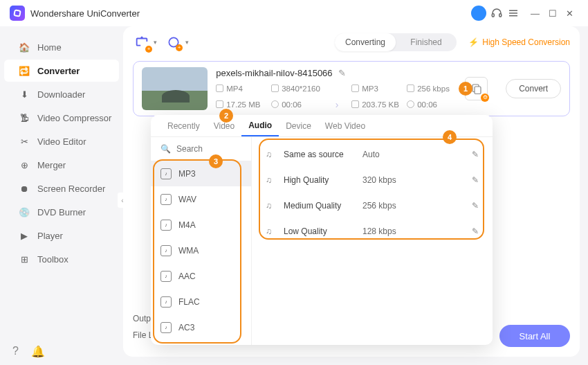  Describe the element at coordinates (201, 251) in the screenshot. I see `format-item-wma: ♪WMA` at that location.